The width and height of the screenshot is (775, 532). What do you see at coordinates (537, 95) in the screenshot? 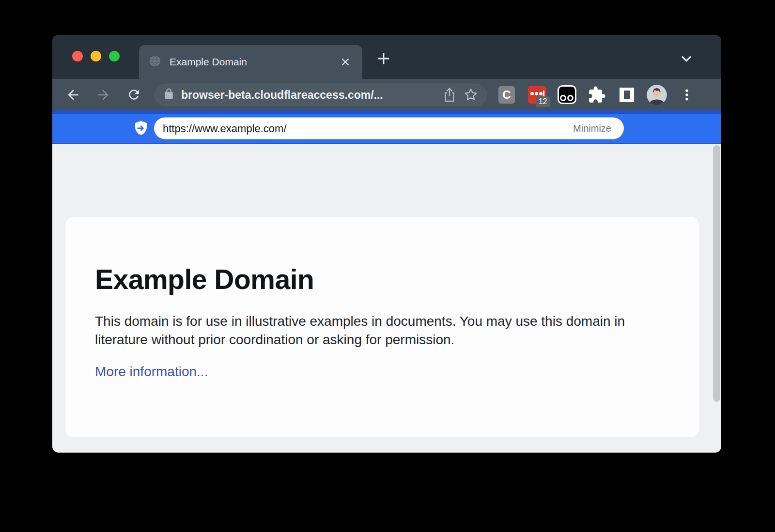
I see `extension-password-dots-icon: 12` at bounding box center [537, 95].